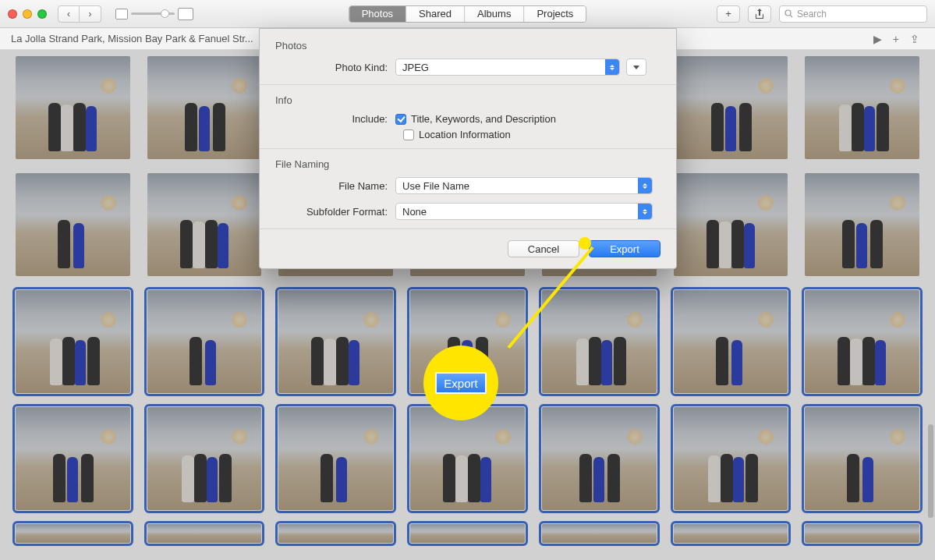  Describe the element at coordinates (625, 249) in the screenshot. I see `export-button: Export` at that location.